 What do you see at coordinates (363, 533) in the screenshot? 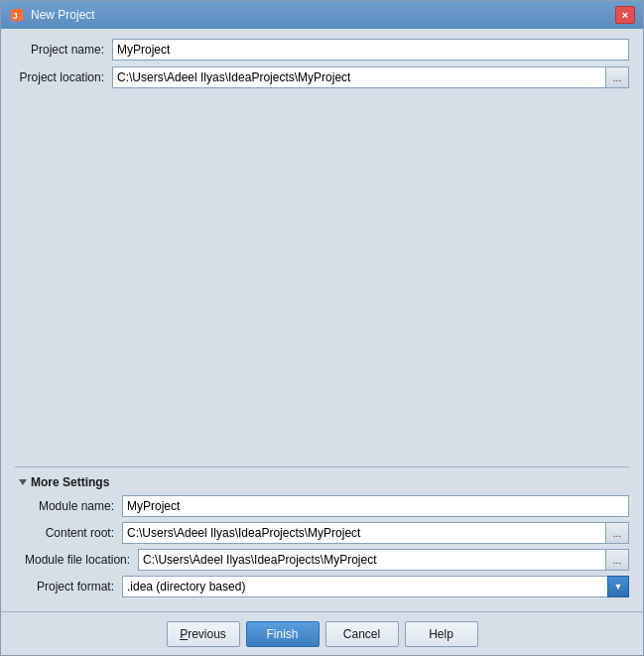
I see `content-root-input` at bounding box center [363, 533].